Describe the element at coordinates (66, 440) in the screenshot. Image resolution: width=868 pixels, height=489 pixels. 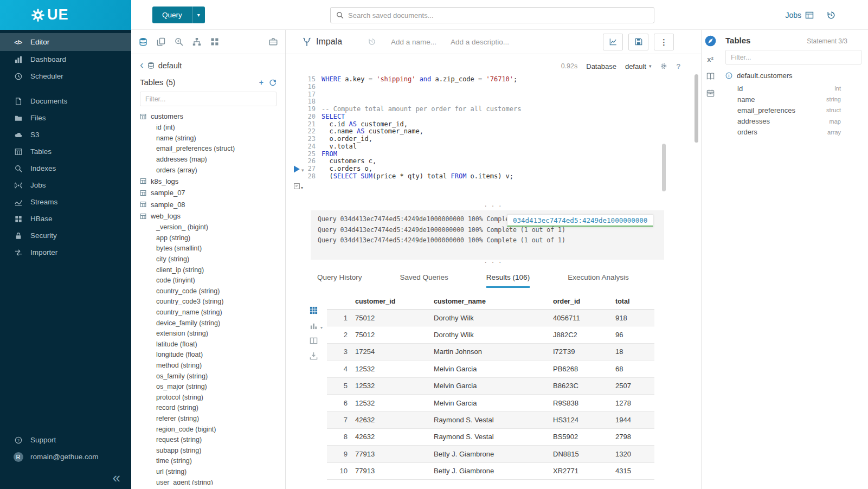
I see `sidebar-item-support: ? Support` at that location.